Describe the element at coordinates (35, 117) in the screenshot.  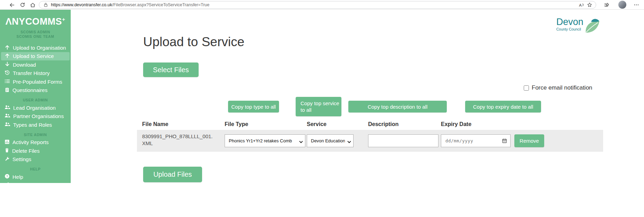
I see `sidebar-item-partner-organisations: Partner Organisations` at that location.